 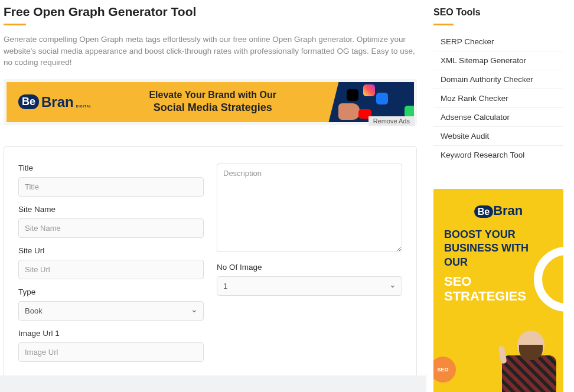 I want to click on no-of-image-label: No Of Image, so click(x=309, y=267).